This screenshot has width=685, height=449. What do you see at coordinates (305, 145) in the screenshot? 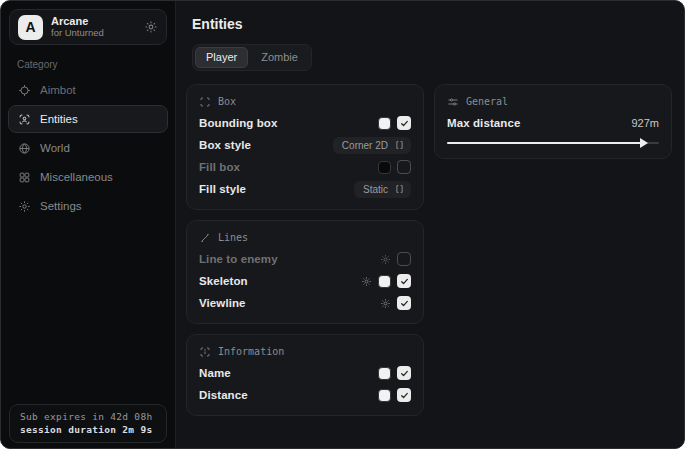
I see `setting-row-box-style: Box style Corner 2D` at bounding box center [305, 145].